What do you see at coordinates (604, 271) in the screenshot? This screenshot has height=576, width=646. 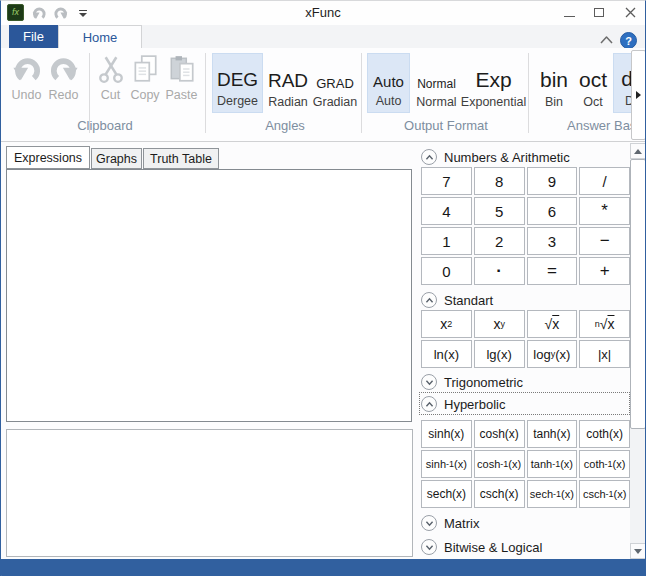 I see `key-add: +` at bounding box center [604, 271].